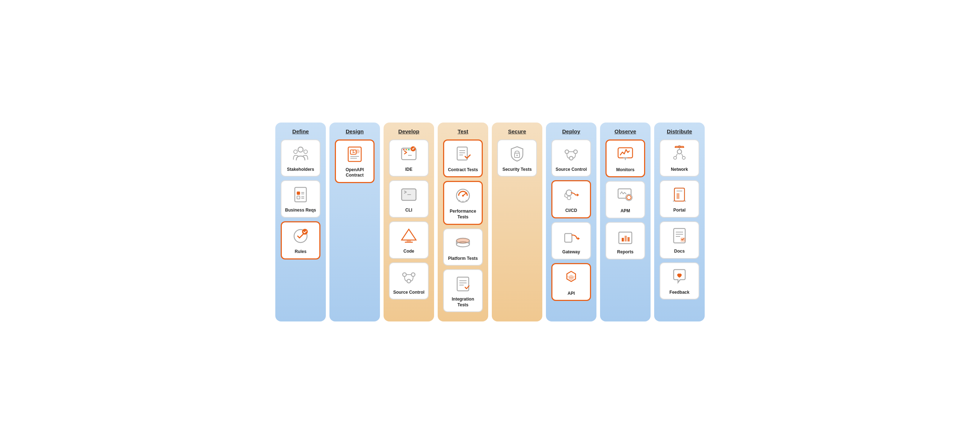 This screenshot has height=444, width=980. What do you see at coordinates (679, 252) in the screenshot?
I see `card-label-docs: Docs` at bounding box center [679, 252].